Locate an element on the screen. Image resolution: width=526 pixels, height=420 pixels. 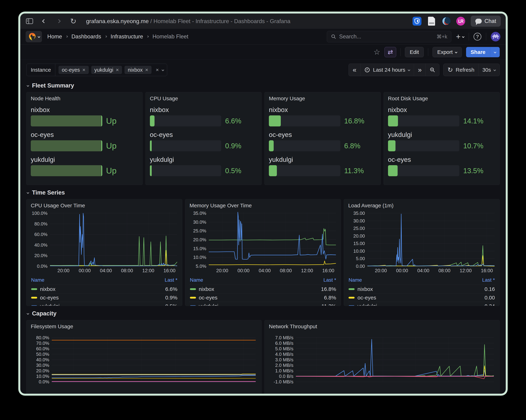
refresh-interval-button: 30s is located at coordinates (489, 70).